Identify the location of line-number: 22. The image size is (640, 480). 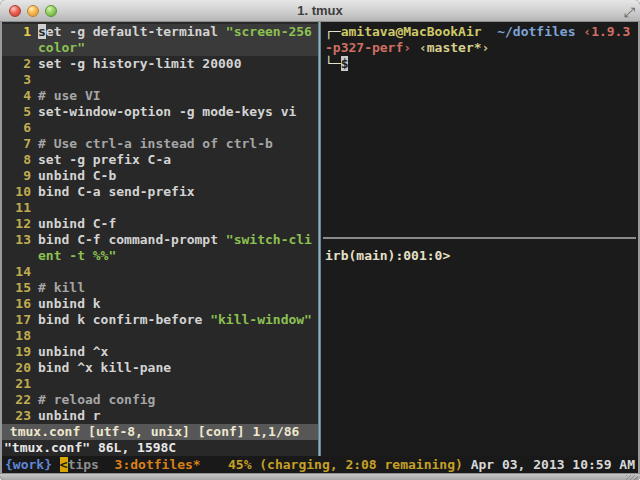
(16, 400).